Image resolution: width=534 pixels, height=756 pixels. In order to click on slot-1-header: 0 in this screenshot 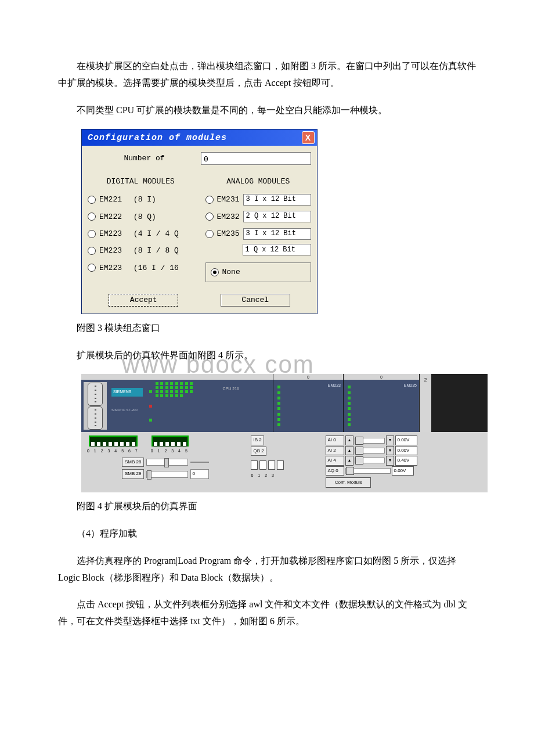, I will do `click(381, 377)`.